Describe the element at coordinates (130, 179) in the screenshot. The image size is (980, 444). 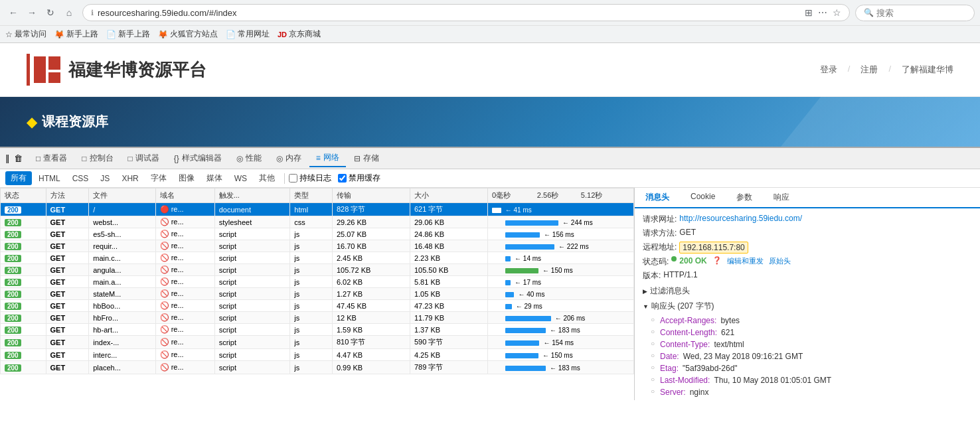
I see `filter-xhr: XHR` at that location.